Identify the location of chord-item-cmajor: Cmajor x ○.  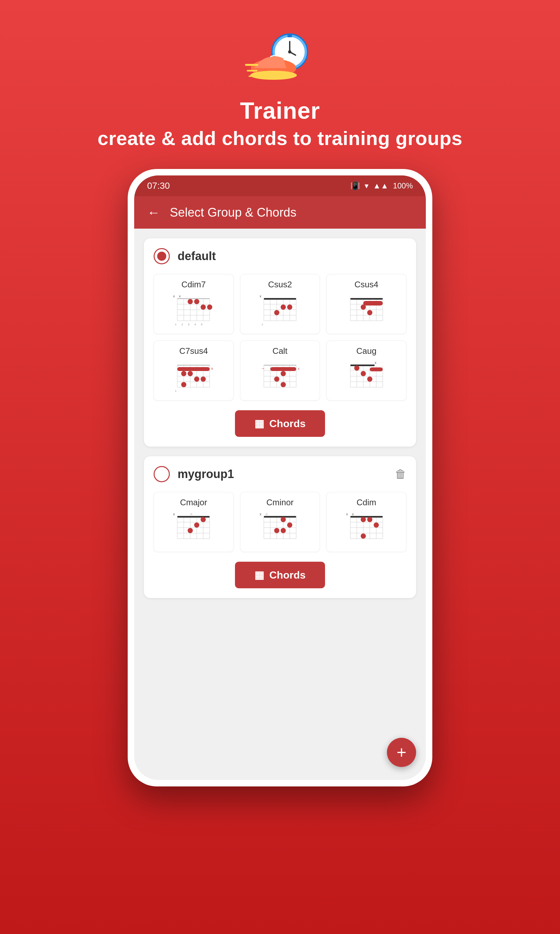
(194, 522).